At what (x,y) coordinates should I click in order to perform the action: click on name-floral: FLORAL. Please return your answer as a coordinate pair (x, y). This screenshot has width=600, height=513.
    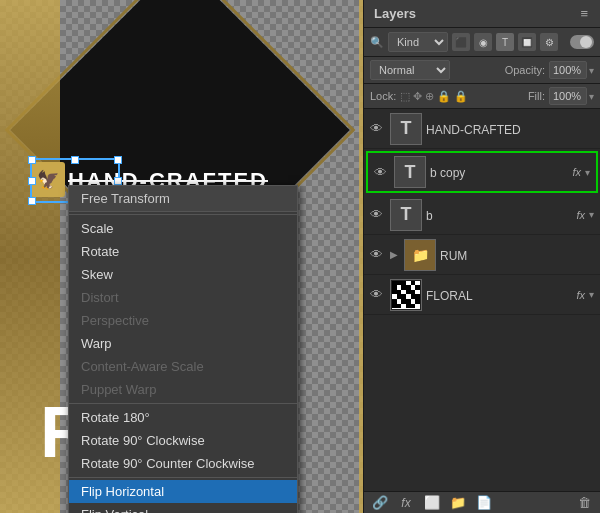
    Looking at the image, I should click on (450, 296).